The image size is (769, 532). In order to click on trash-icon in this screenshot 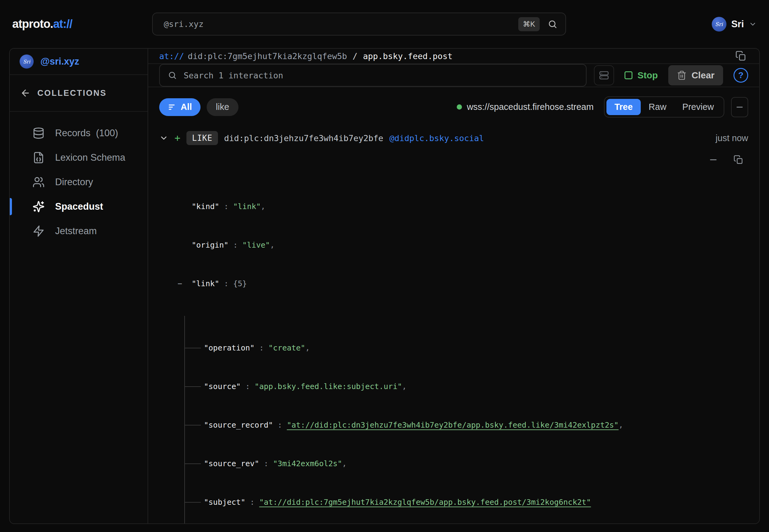, I will do `click(682, 75)`.